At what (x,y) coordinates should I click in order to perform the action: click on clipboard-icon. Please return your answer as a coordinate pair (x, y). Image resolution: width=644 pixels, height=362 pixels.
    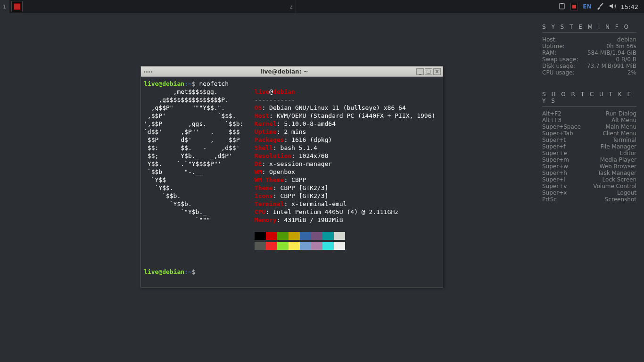
    Looking at the image, I should click on (562, 7).